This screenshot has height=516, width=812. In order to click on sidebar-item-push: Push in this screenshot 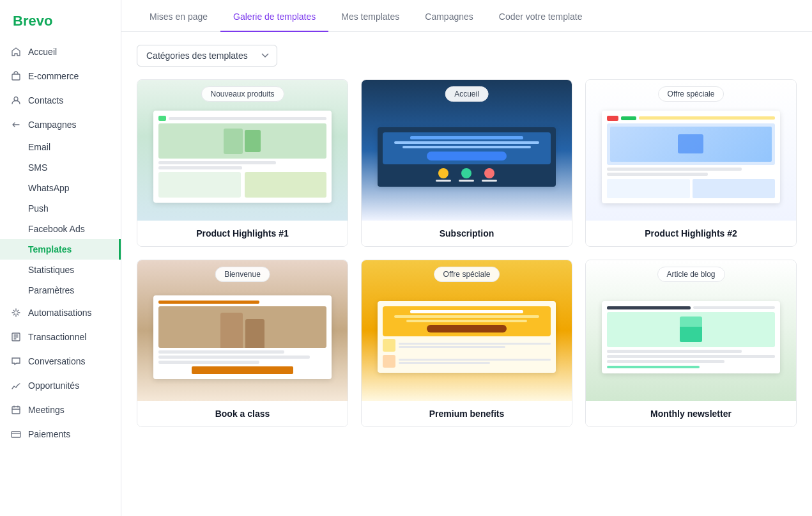, I will do `click(60, 208)`.